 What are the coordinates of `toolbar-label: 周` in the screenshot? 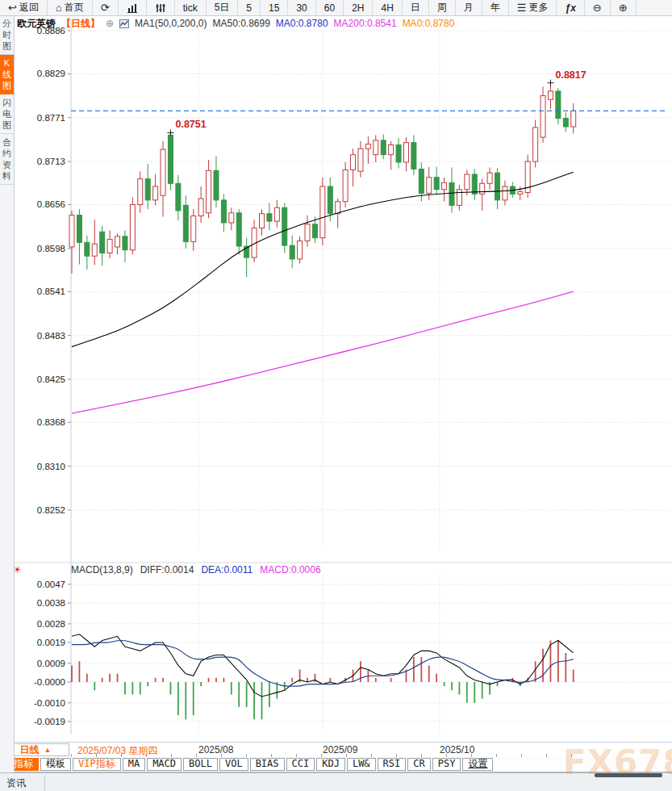 It's located at (442, 8).